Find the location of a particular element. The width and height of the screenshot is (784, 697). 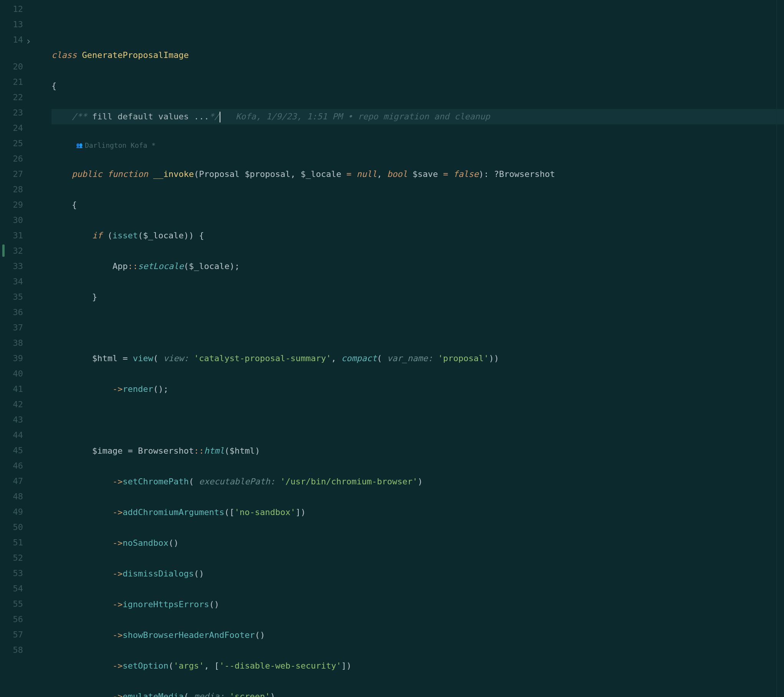

line-number: 26 is located at coordinates (12, 159).